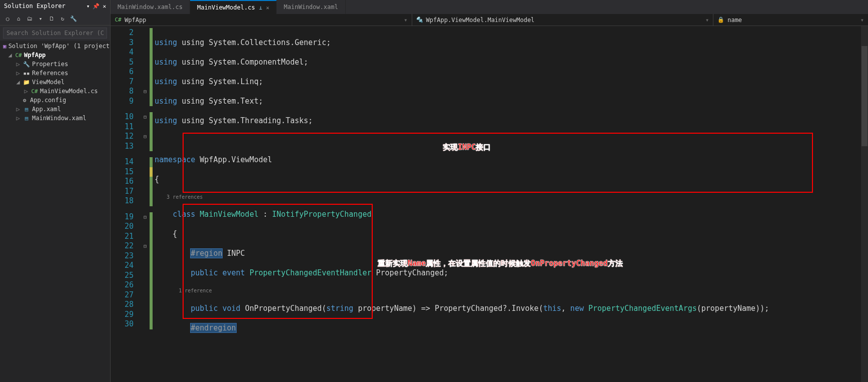 This screenshot has width=868, height=382. What do you see at coordinates (55, 191) in the screenshot?
I see `solution-explorer-panel: Solution Explorer ▾ 📌 ✕ ◯ ⌂ 🗂 ▾ 🗋 ↻ 🔧 ▣S…` at bounding box center [55, 191].